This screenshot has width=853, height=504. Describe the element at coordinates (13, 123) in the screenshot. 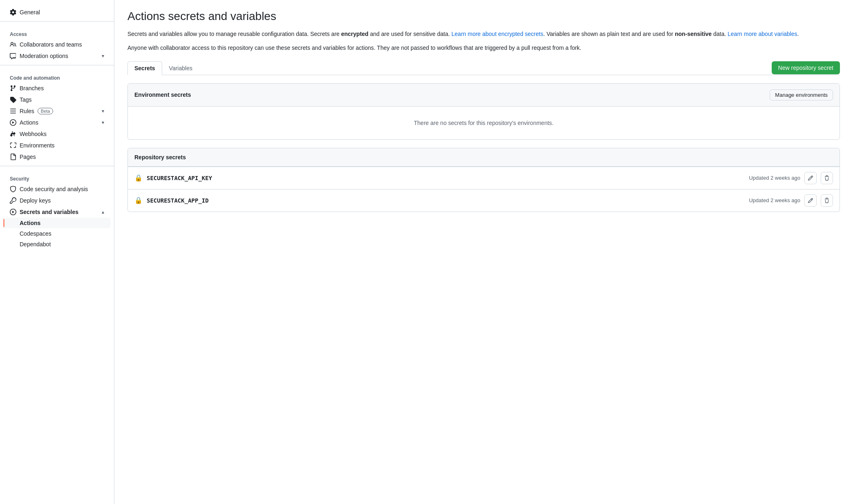

I see `play-icon` at that location.